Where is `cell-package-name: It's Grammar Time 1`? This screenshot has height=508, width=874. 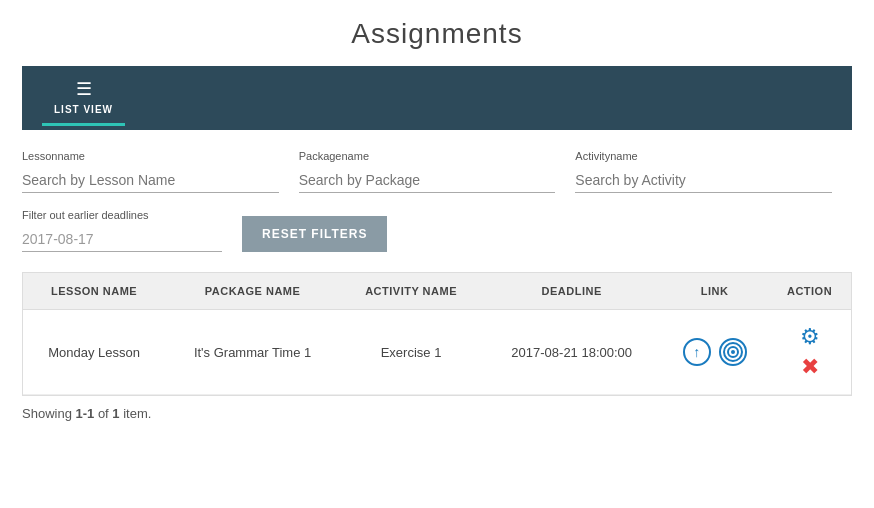 cell-package-name: It's Grammar Time 1 is located at coordinates (252, 352).